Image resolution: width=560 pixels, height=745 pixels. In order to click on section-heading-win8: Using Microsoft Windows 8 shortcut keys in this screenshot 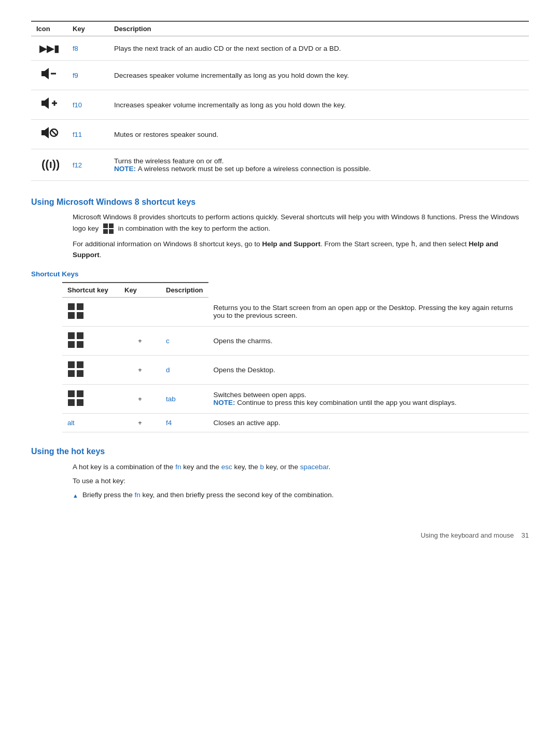, I will do `click(280, 202)`.